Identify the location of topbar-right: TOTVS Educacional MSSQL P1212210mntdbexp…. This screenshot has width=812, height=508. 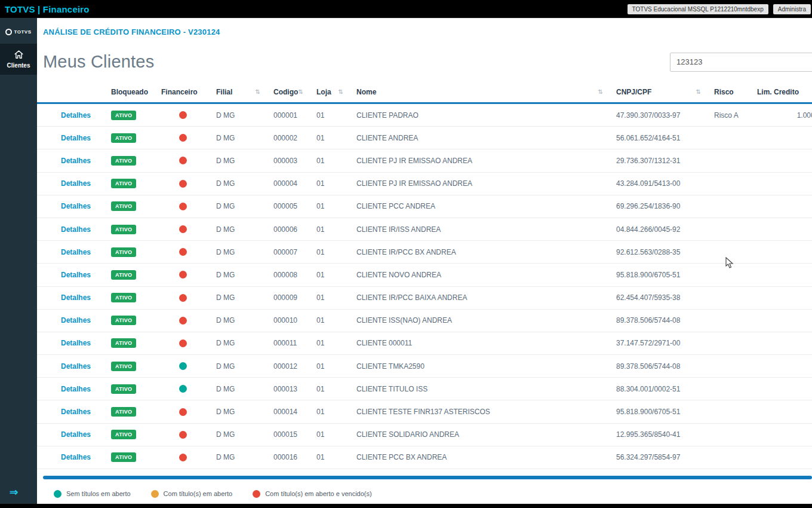
(720, 10).